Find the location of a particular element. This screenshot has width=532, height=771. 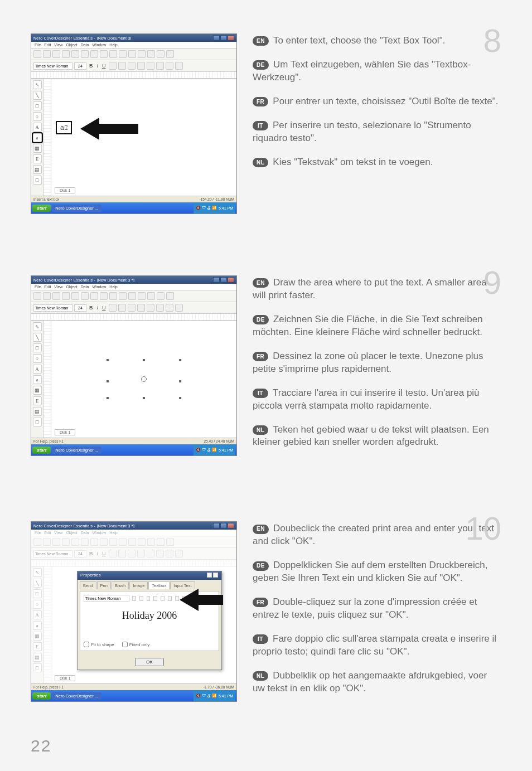

font-toolbar: BIU is located at coordinates (134, 66).